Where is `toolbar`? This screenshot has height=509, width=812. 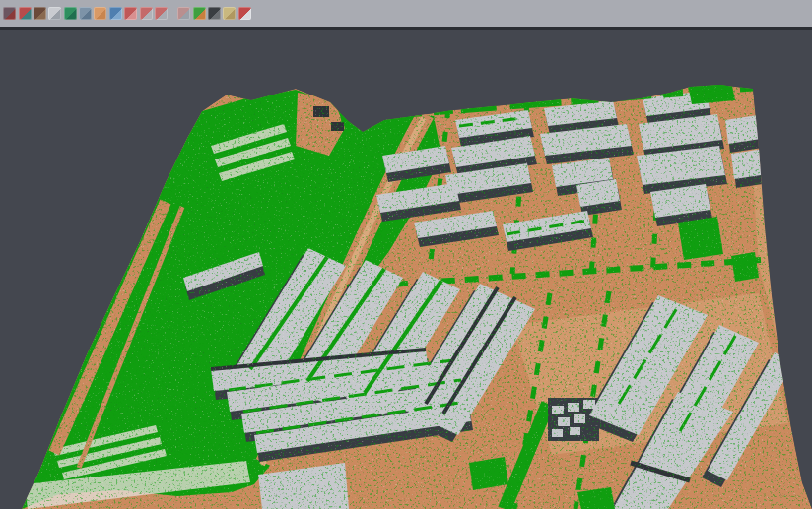 toolbar is located at coordinates (406, 15).